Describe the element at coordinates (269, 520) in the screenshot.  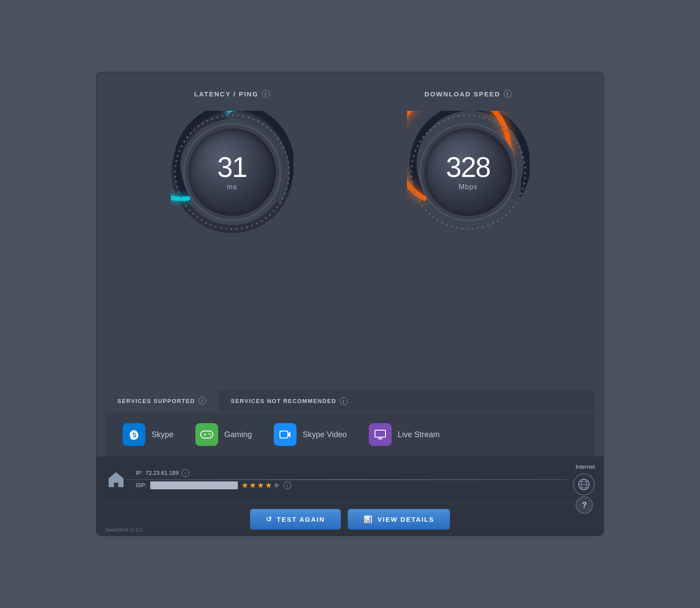
I see `test-again-icon: ↺` at that location.